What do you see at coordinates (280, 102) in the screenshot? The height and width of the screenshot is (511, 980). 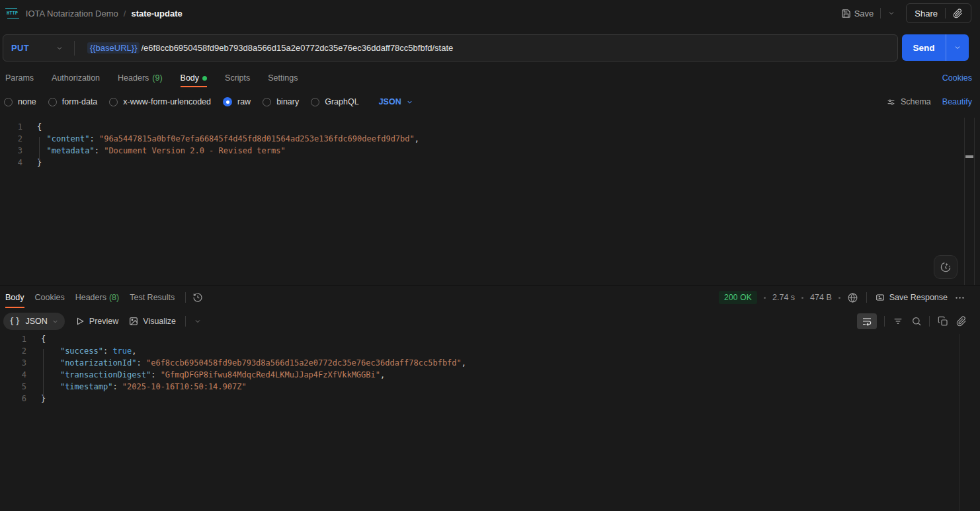 I see `radio-binary: binary` at bounding box center [280, 102].